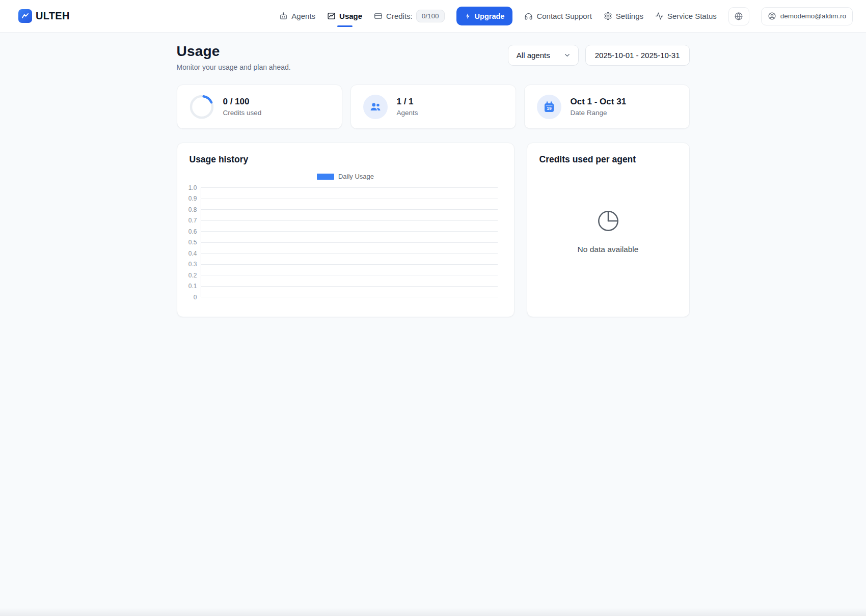 The image size is (866, 616). Describe the element at coordinates (468, 16) in the screenshot. I see `lightning-icon` at that location.